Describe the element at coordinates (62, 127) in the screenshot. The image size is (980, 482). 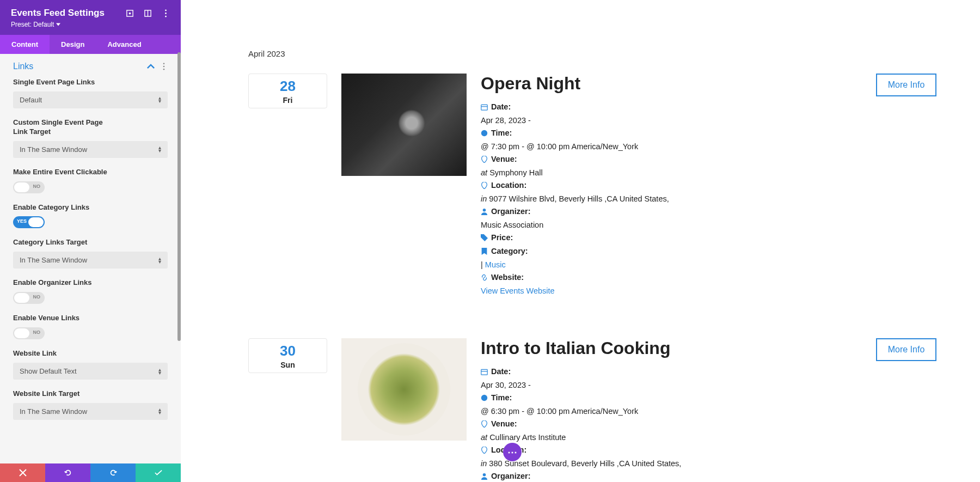
I see `label-custom-target: Custom Single Event Page Link Target` at that location.